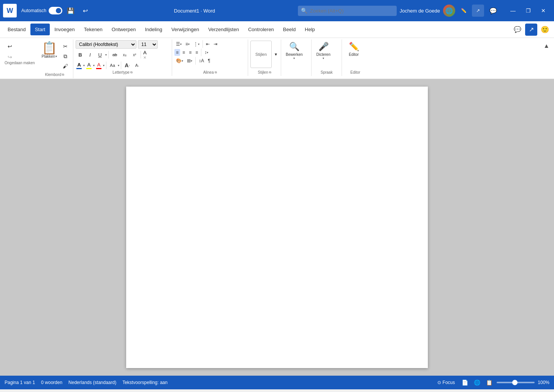 The height and width of the screenshot is (392, 554). Describe the element at coordinates (90, 55) in the screenshot. I see `italic-button: I` at that location.